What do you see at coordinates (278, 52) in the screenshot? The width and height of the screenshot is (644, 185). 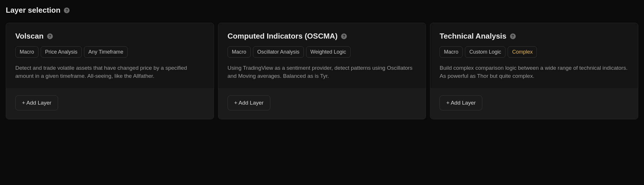 I see `tag: Oscillator Analysis` at bounding box center [278, 52].